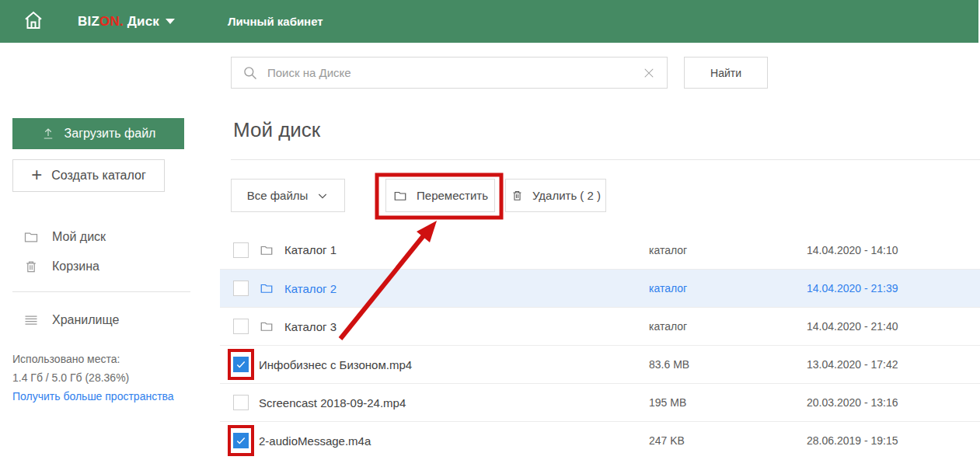  Describe the element at coordinates (600, 288) in the screenshot. I see `table-row: Каталог 2 каталог 14.04.2020 - 21:39` at that location.